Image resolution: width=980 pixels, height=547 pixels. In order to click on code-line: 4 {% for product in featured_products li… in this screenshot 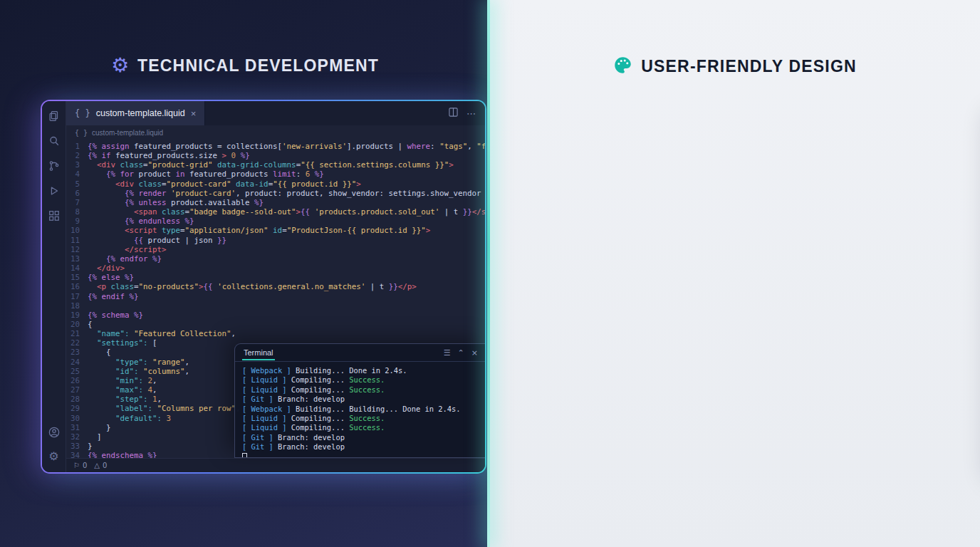, I will do `click(276, 174)`.